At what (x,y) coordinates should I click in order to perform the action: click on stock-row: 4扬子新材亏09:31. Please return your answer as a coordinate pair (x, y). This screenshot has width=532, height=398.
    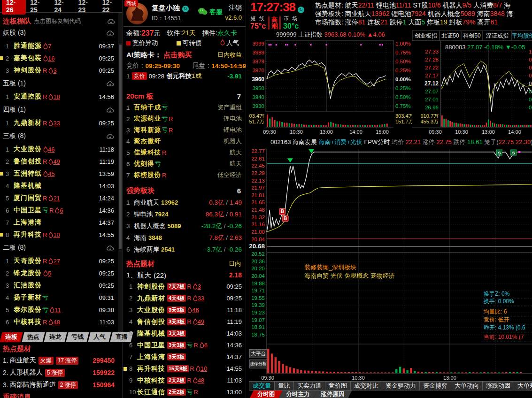
    Looking at the image, I should click on (59, 298).